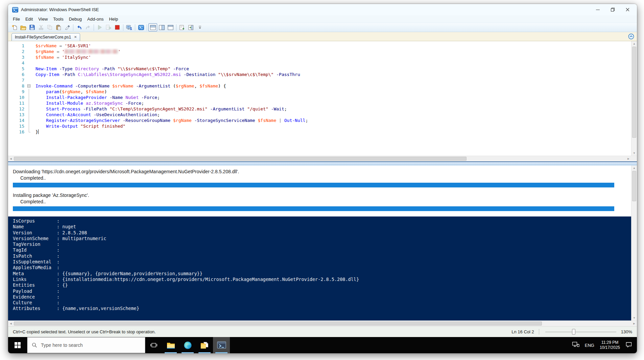 The height and width of the screenshot is (360, 644). What do you see at coordinates (39, 132) in the screenshot?
I see `text-cursor` at bounding box center [39, 132].